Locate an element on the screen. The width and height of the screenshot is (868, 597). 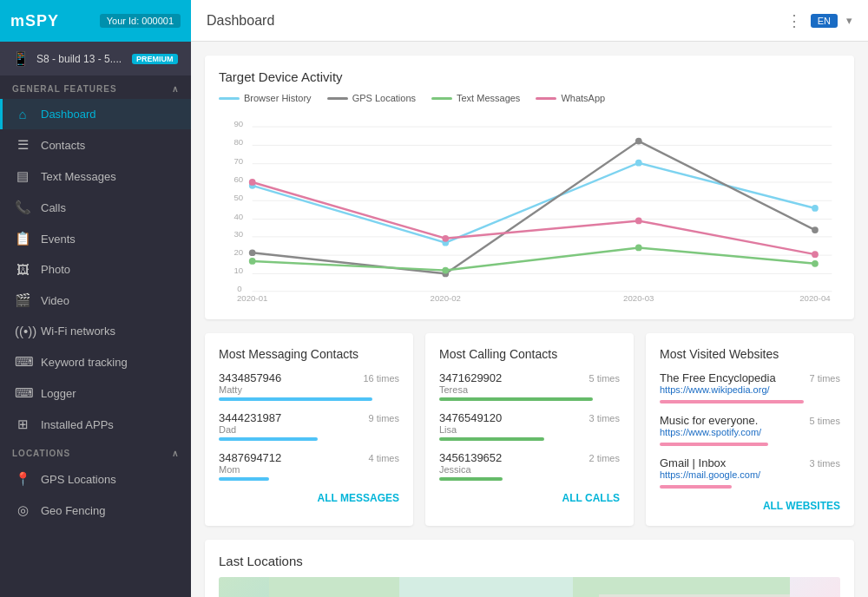
website-item-1: The Free Encyclopedia https://www.wikipe… is located at coordinates (750, 387).